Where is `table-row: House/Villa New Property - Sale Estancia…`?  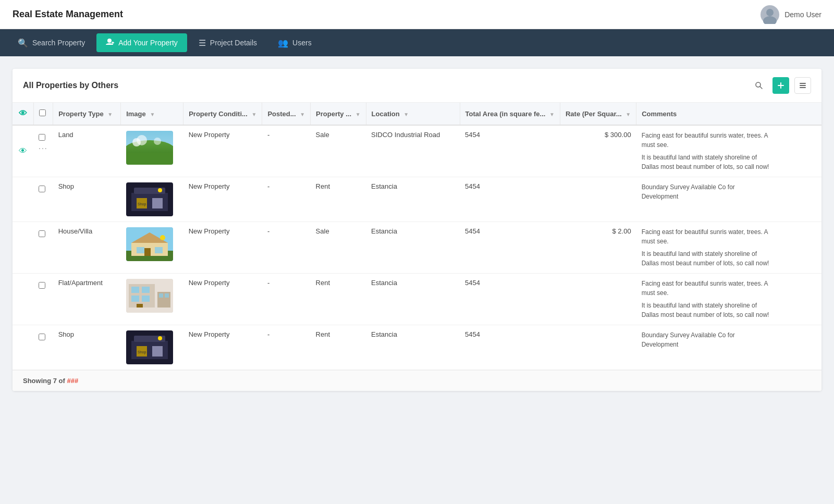 table-row: House/Villa New Property - Sale Estancia… is located at coordinates (417, 248).